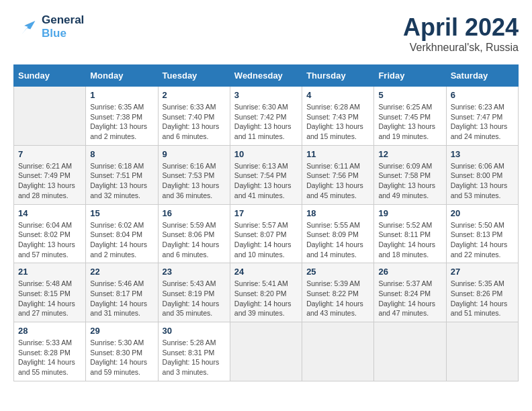 This screenshot has height=411, width=532. What do you see at coordinates (26, 27) in the screenshot?
I see `logo-icon` at bounding box center [26, 27].